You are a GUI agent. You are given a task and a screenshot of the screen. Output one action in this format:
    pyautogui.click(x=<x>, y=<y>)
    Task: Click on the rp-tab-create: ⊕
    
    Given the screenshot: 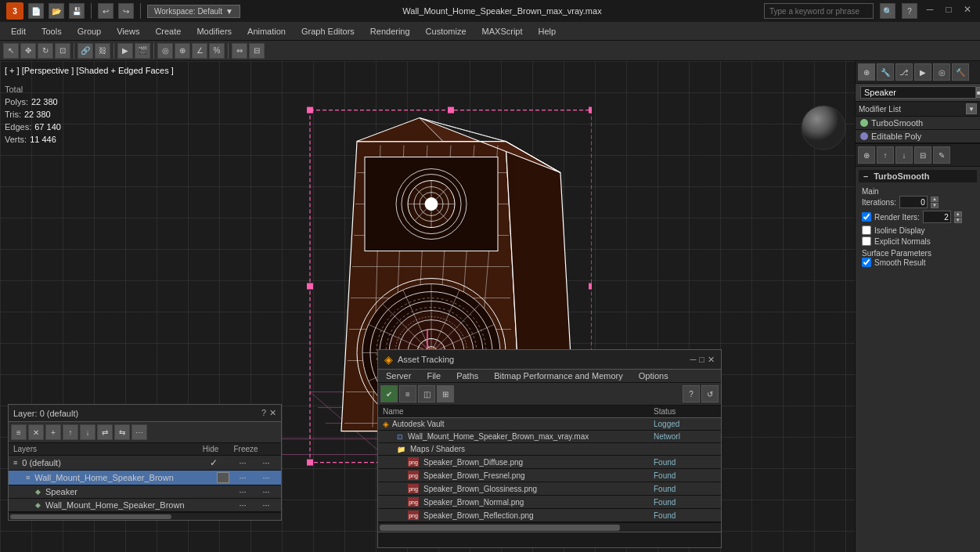 What is the action you would take?
    pyautogui.click(x=867, y=72)
    